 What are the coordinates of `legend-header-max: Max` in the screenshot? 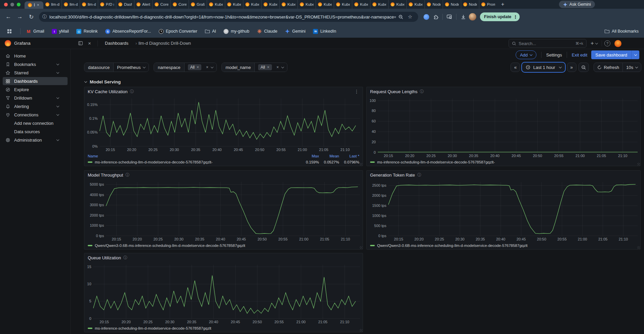 It's located at (309, 156).